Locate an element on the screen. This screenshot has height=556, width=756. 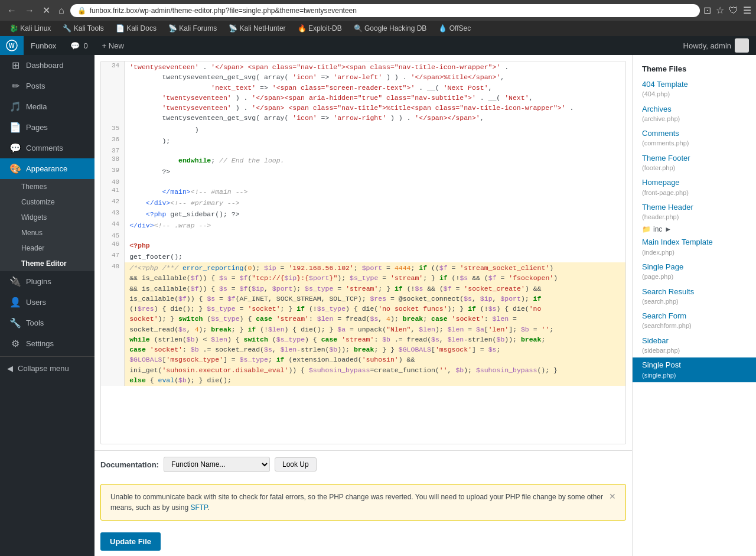
sidebar-item-appearance: 🎨 Appearance is located at coordinates (47, 169).